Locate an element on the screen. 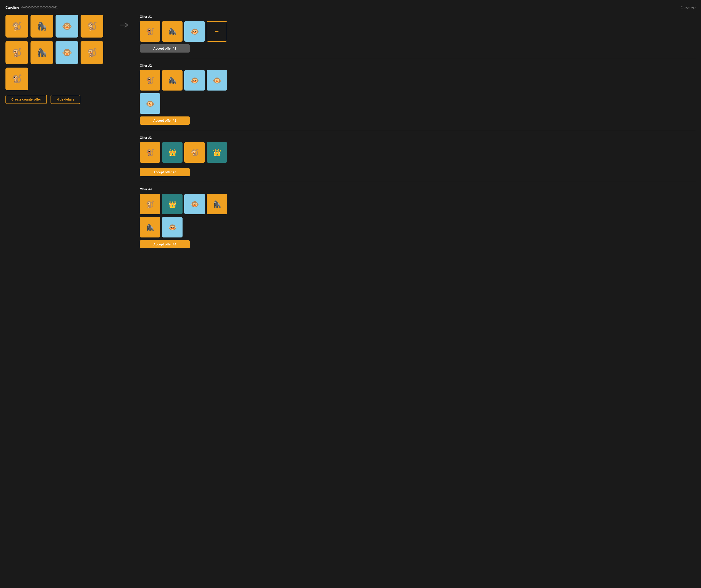 The width and height of the screenshot is (701, 588). offer-3-nft-2: 👑 is located at coordinates (172, 152).